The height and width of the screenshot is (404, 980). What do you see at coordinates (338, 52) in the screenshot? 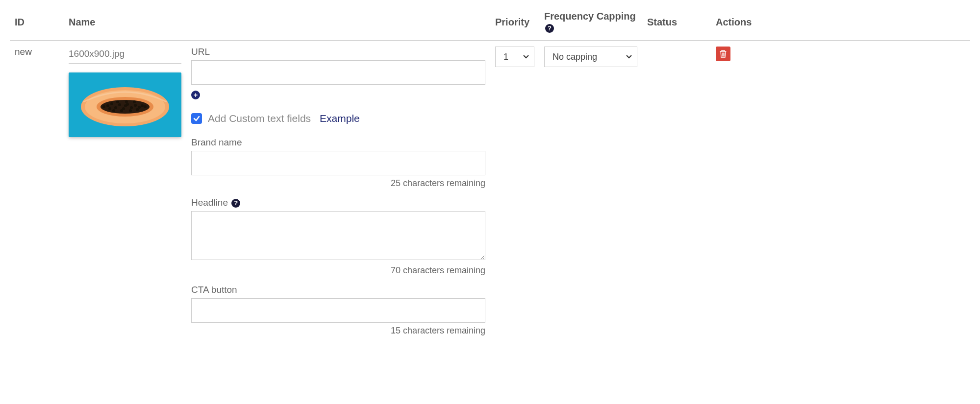
I see `url-label: URL` at bounding box center [338, 52].